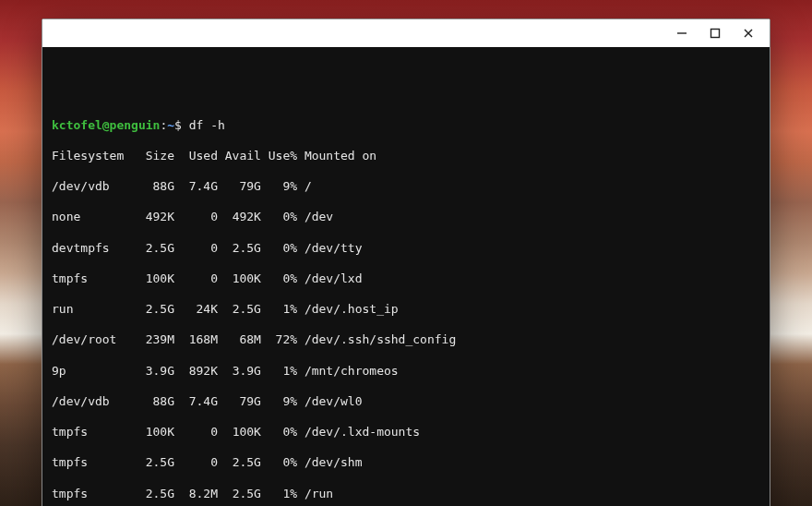 The image size is (812, 506). Describe the element at coordinates (304, 187) in the screenshot. I see `cell-mount: /` at that location.